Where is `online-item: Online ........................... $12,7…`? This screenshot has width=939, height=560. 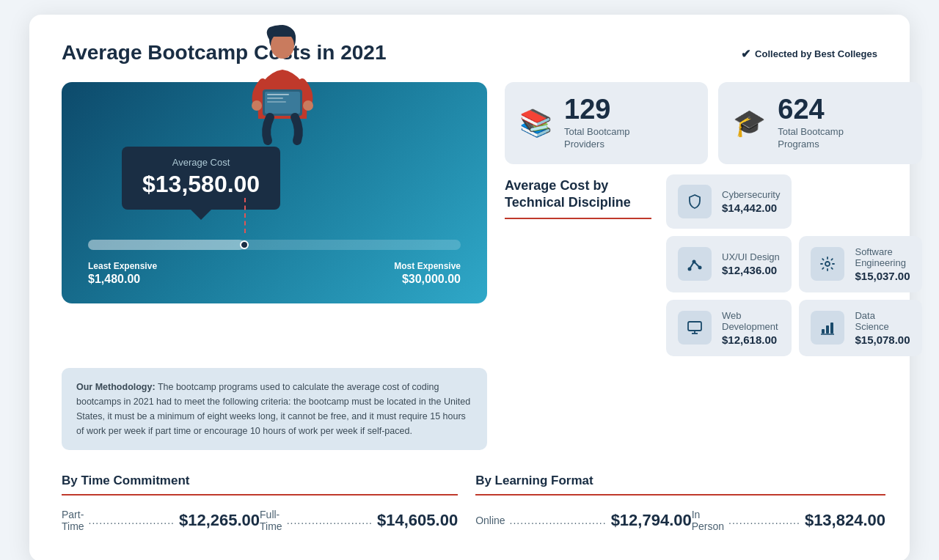 online-item: Online ........................... $12,7… is located at coordinates (584, 520).